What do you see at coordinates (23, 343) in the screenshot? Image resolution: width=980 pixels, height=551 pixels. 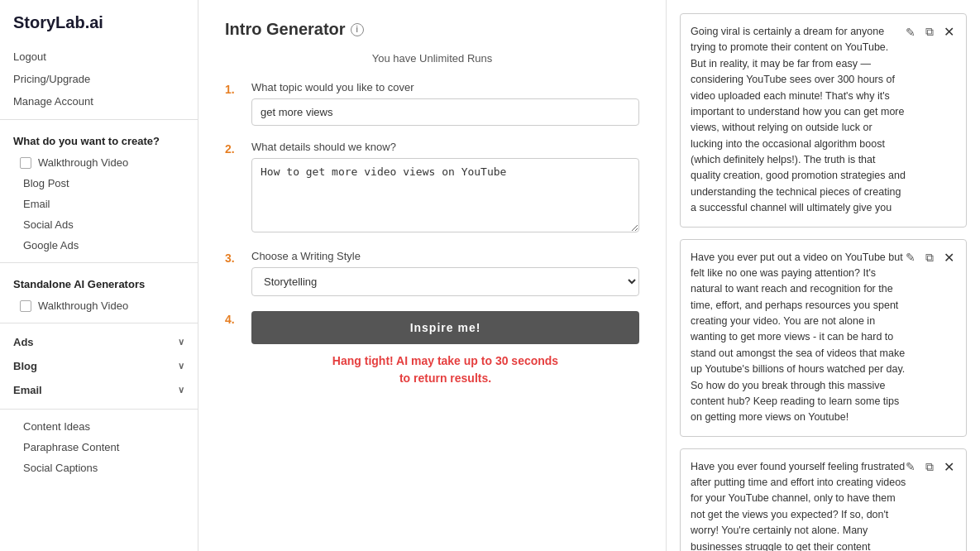 I see `ads-label: Ads` at bounding box center [23, 343].